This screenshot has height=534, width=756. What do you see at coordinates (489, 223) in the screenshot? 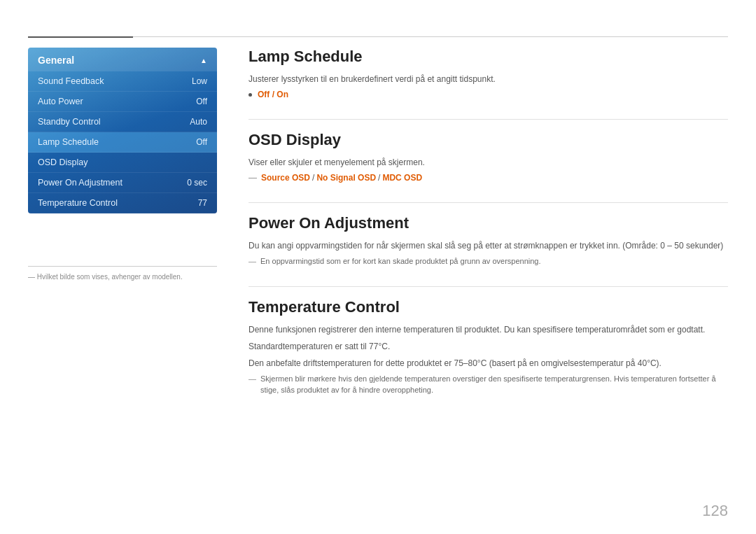
I see `power-on-title: Power On Adjustment` at bounding box center [489, 223].